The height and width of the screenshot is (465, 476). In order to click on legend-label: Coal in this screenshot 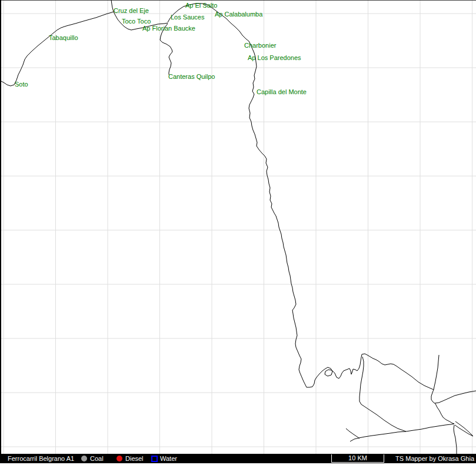, I will do `click(96, 459)`.